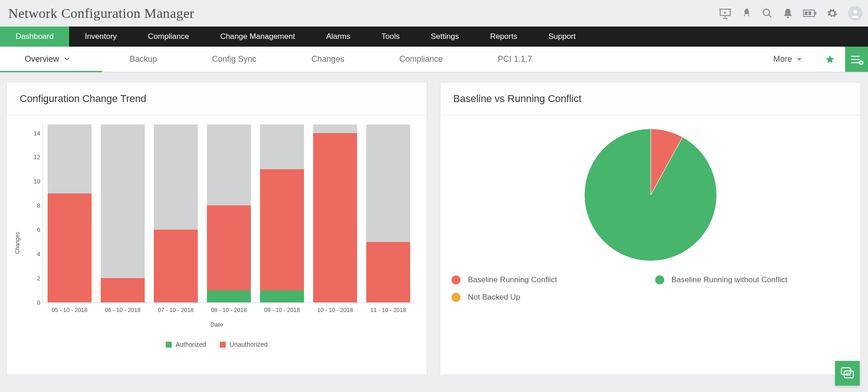  What do you see at coordinates (791, 13) in the screenshot?
I see `top-icon-group` at bounding box center [791, 13].